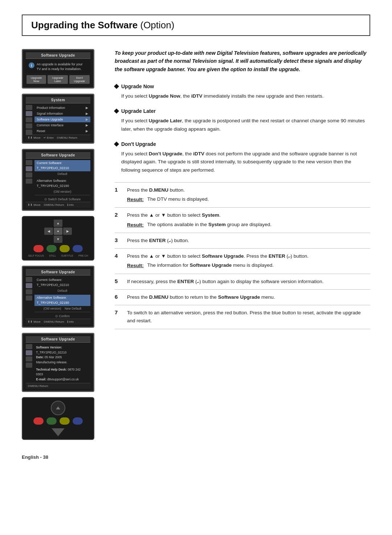  Describe the element at coordinates (58, 386) in the screenshot. I see `screen6-footer: ⊙MENU Return` at that location.